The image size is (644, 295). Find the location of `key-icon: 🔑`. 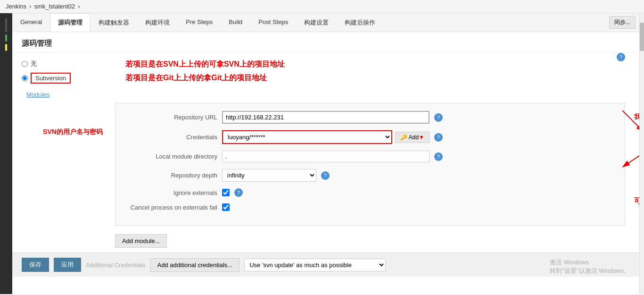

key-icon: 🔑 is located at coordinates (404, 137).